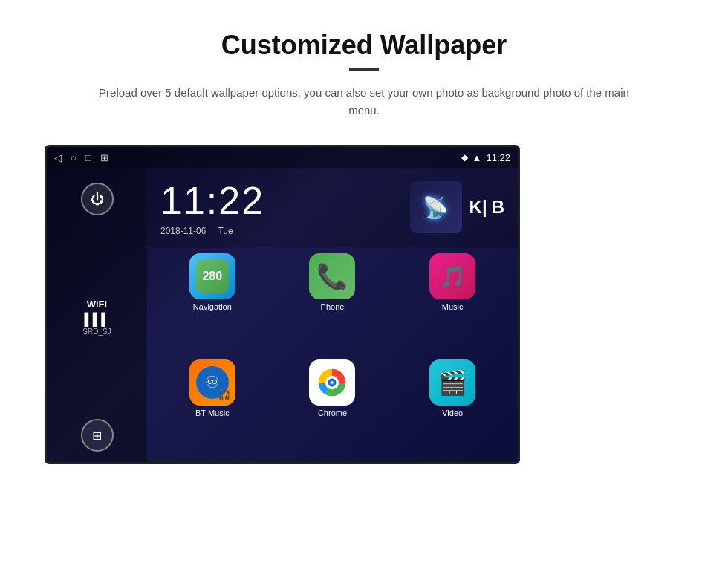 The image size is (728, 563). What do you see at coordinates (332, 276) in the screenshot?
I see `phone-icon: 📞` at bounding box center [332, 276].